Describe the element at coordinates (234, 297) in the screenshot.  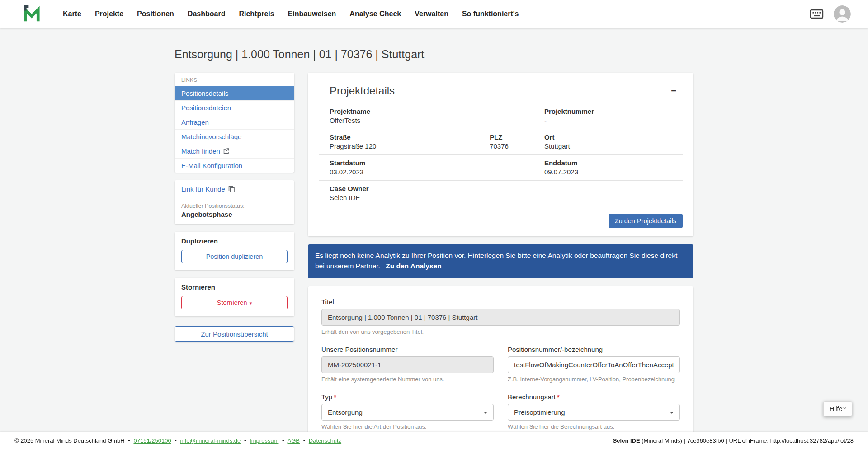
I see `cancel-card: Stornieren Stornieren▾` at that location.